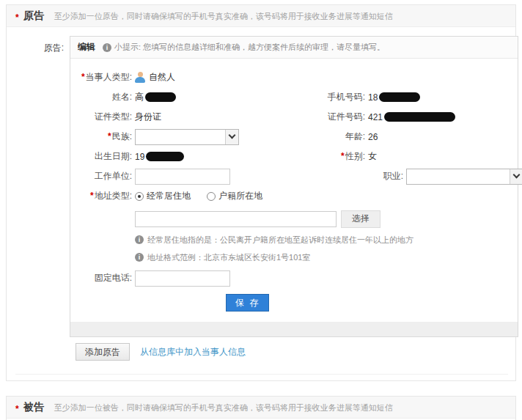 Image resolution: width=522 pixels, height=420 pixels. I want to click on address-input, so click(236, 219).